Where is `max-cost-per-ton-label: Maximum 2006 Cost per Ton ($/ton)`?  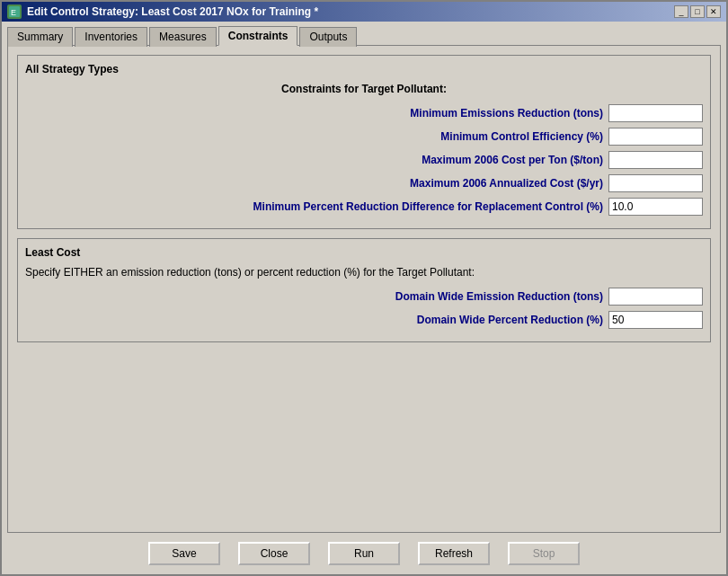 max-cost-per-ton-label: Maximum 2006 Cost per Ton ($/ton) is located at coordinates (512, 160).